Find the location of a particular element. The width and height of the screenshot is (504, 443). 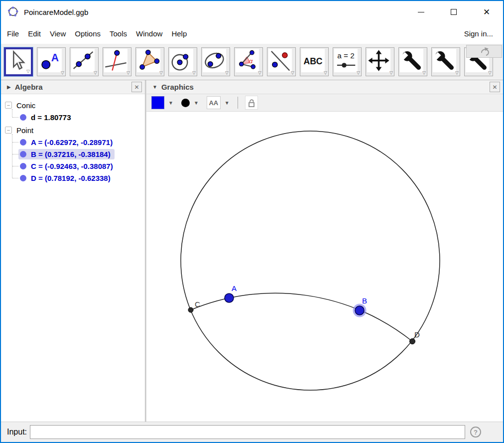

window-controls: ✕ is located at coordinates (454, 12).